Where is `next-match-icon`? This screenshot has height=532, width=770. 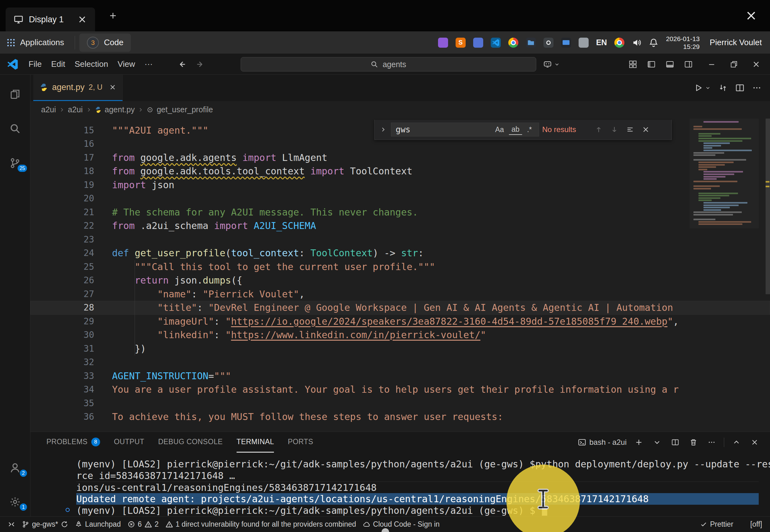 next-match-icon is located at coordinates (614, 129).